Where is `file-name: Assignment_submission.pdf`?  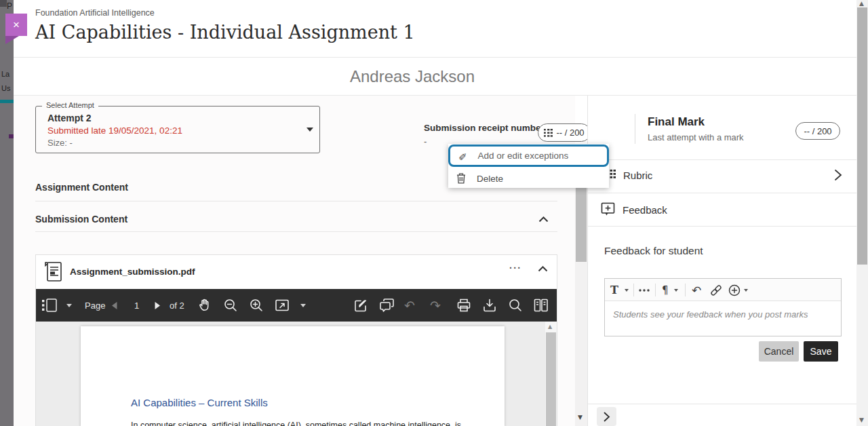
file-name: Assignment_submission.pdf is located at coordinates (133, 271).